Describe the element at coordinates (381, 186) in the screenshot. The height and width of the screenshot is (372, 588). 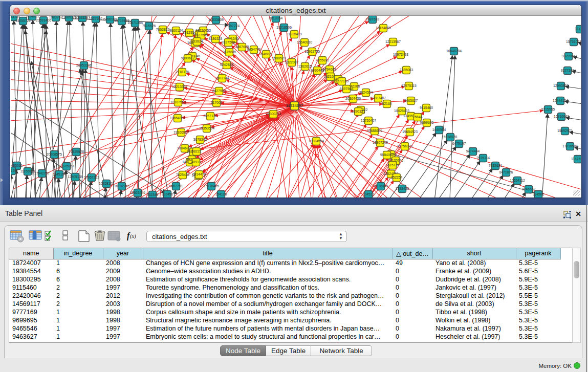
I see `svg-text: 15136141` at that location.